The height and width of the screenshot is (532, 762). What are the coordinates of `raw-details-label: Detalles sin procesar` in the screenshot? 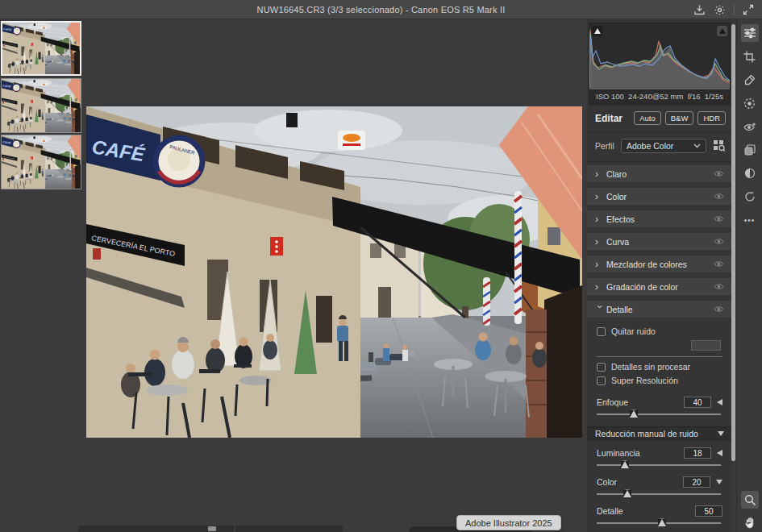 It's located at (651, 367).